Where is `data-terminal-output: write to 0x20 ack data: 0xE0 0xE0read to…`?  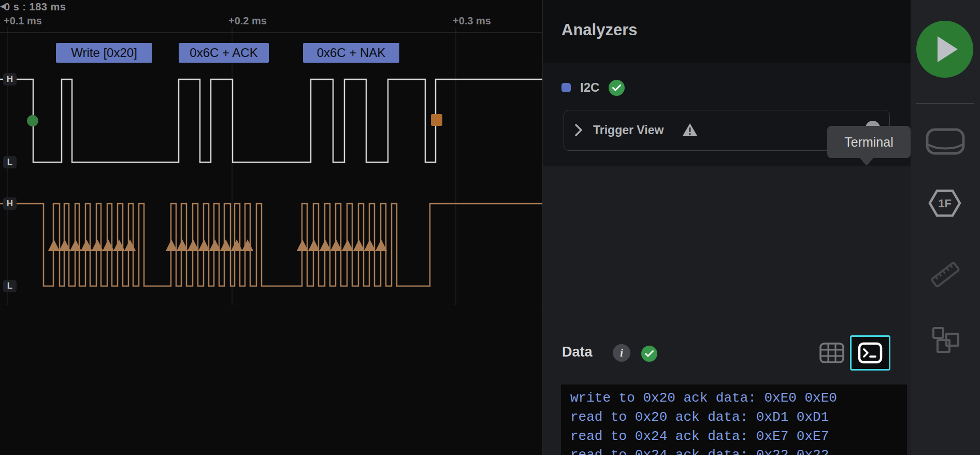 data-terminal-output: write to 0x20 ack data: 0xE0 0xE0read to… is located at coordinates (734, 420).